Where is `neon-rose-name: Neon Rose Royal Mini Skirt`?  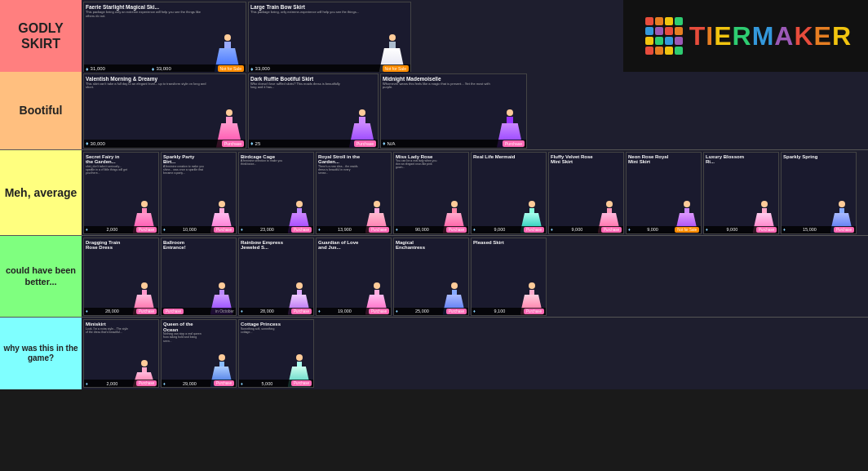 neon-rose-name: Neon Rose Royal Mini Skirt is located at coordinates (649, 160).